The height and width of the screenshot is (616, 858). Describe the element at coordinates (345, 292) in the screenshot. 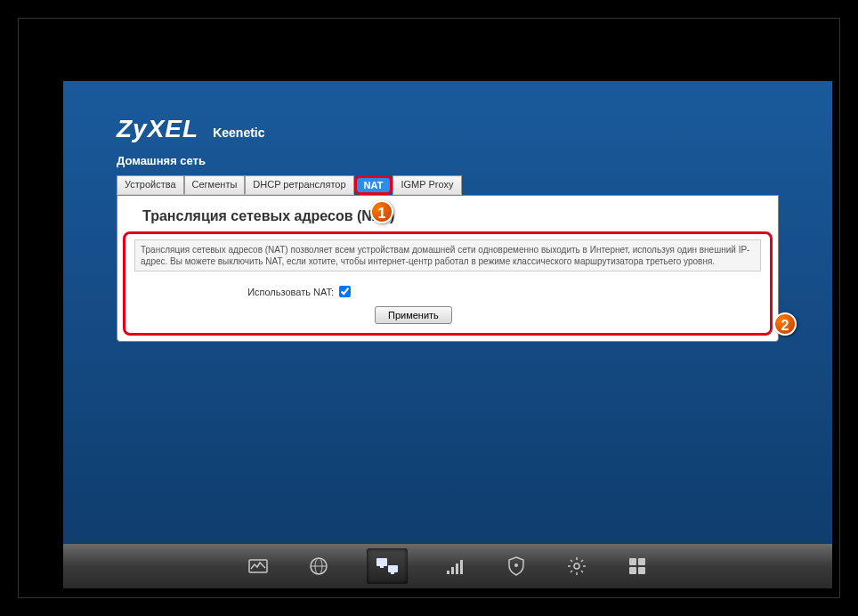

I see `nat-checkbox` at that location.